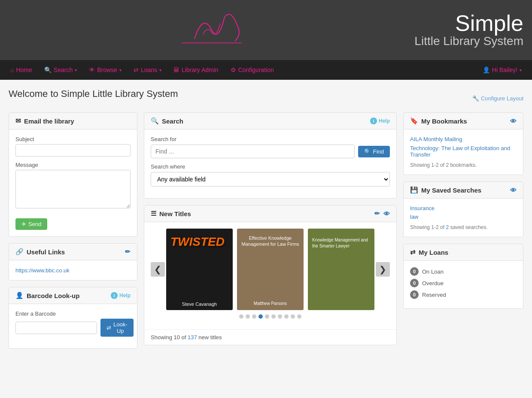 The width and height of the screenshot is (532, 398). I want to click on find-button: 🔍 Find, so click(374, 152).